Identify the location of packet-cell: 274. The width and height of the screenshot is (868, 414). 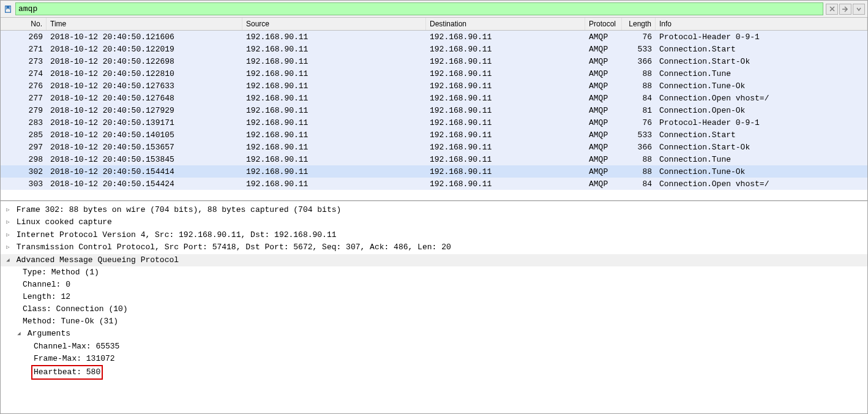
(23, 73).